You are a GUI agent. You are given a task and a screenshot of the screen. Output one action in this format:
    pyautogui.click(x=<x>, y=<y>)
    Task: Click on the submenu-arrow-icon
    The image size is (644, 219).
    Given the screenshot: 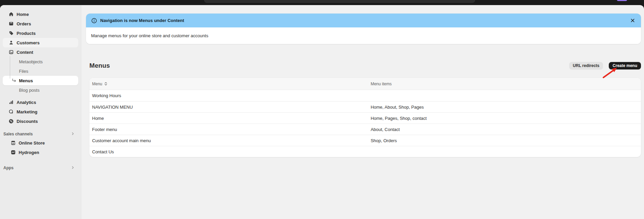 What is the action you would take?
    pyautogui.click(x=14, y=81)
    